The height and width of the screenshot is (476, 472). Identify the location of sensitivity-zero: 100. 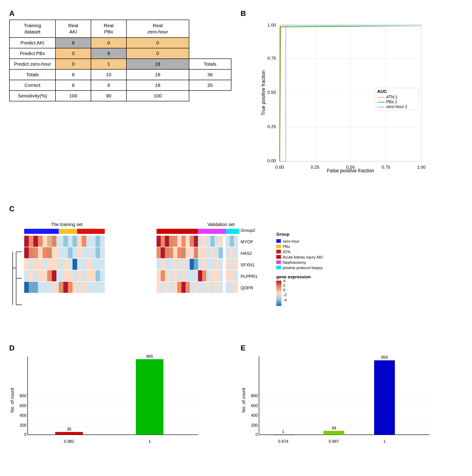
(158, 96).